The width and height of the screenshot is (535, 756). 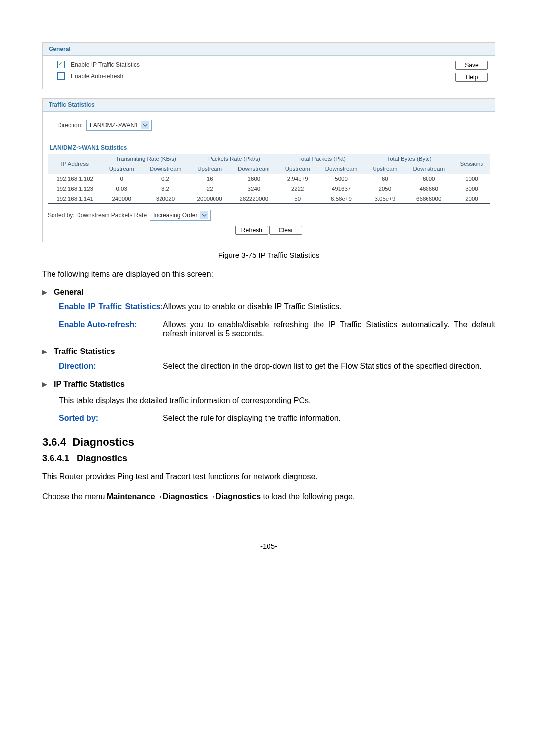 I want to click on heading-3641: 3.6.4.1 Diagnostics, so click(x=268, y=458).